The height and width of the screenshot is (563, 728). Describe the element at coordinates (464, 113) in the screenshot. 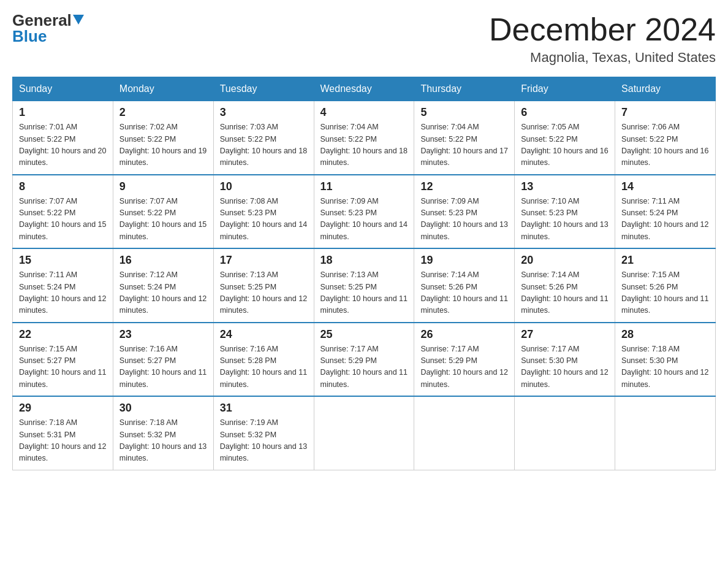

I see `day-number: 5` at that location.